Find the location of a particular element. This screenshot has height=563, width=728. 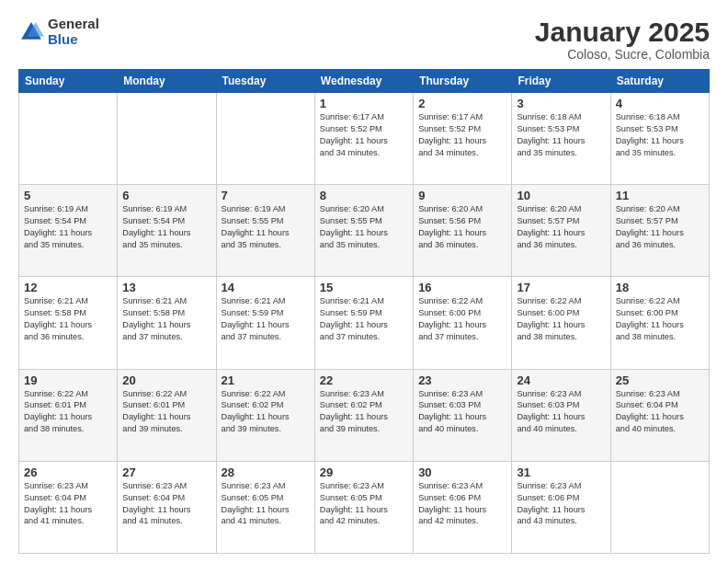

day-number: 16 is located at coordinates (462, 287).